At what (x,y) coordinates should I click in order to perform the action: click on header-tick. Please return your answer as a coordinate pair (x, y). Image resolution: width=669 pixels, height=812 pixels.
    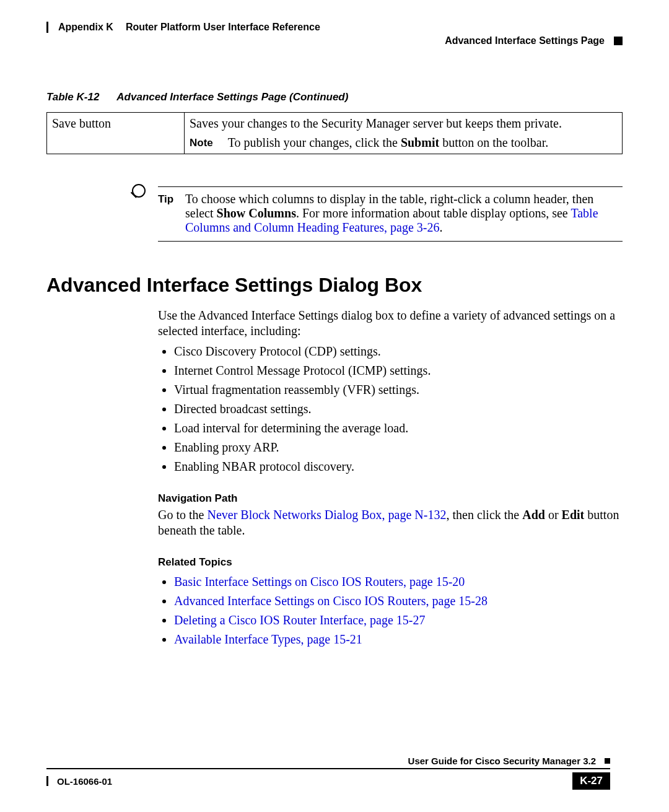
    Looking at the image, I should click on (47, 27).